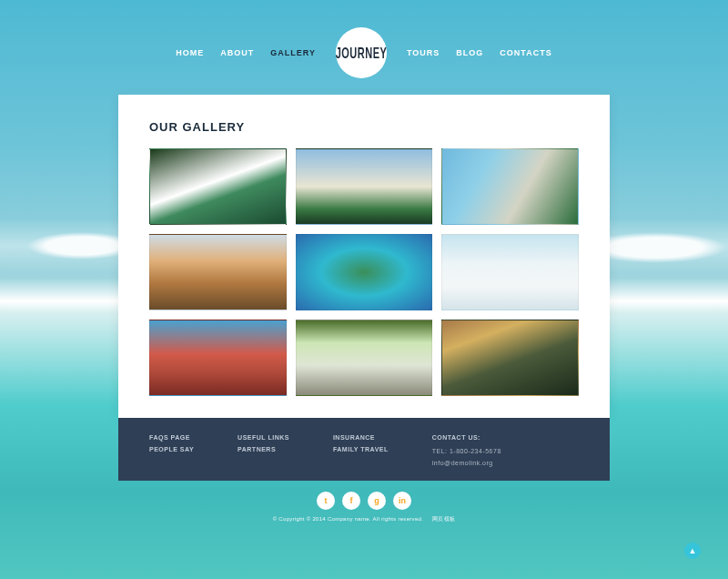 The height and width of the screenshot is (579, 728). I want to click on logo: JOURNEY, so click(361, 53).